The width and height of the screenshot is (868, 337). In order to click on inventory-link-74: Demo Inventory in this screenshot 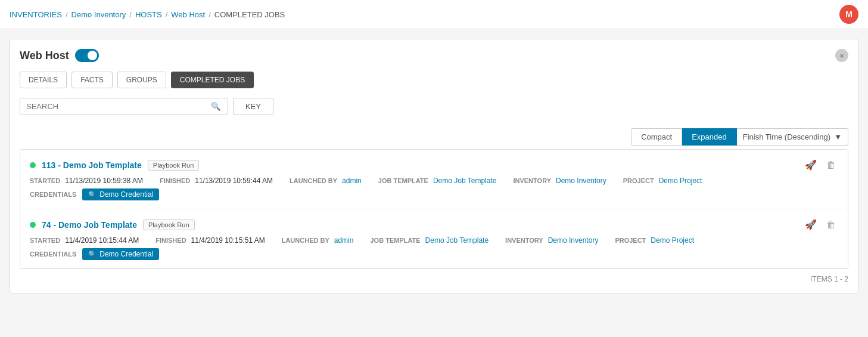, I will do `click(573, 240)`.